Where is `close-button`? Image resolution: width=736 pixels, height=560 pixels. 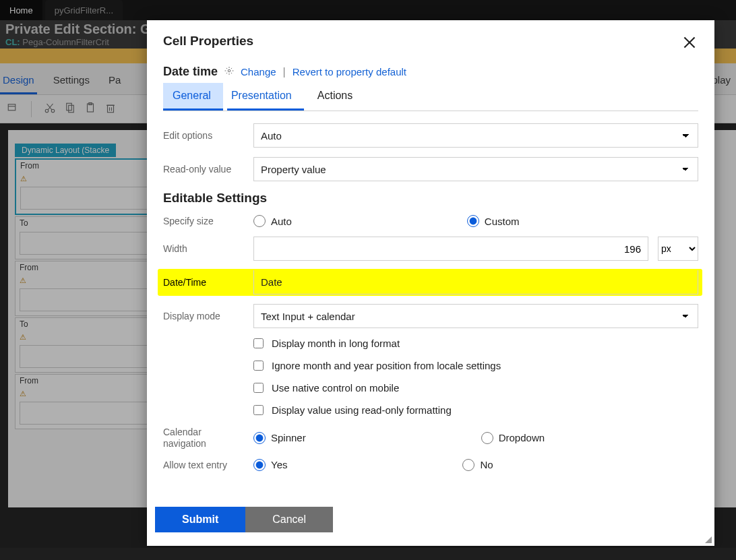
close-button is located at coordinates (689, 44).